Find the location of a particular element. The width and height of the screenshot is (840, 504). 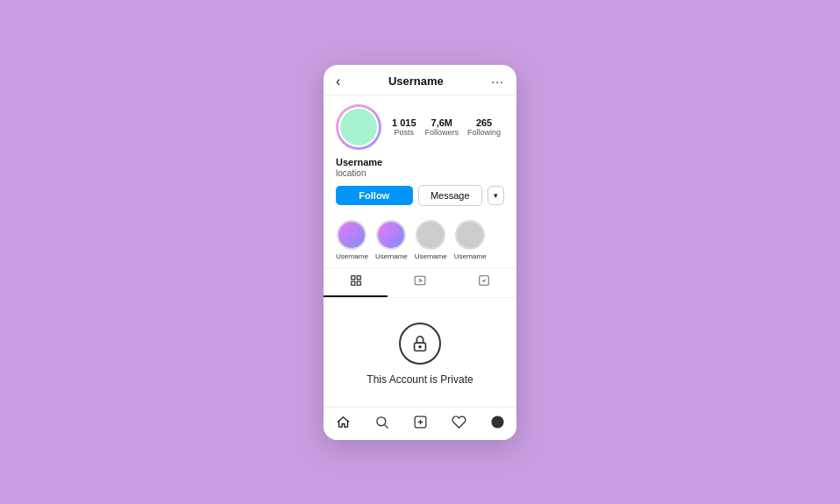

action-buttons: Follow Message ▾ is located at coordinates (420, 195).